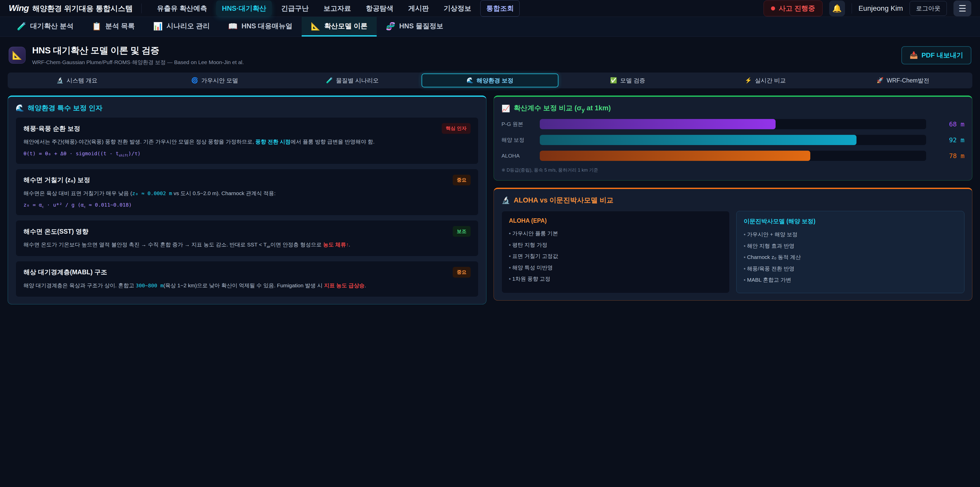 The width and height of the screenshot is (980, 487). What do you see at coordinates (45, 27) in the screenshot?
I see `tab-dispersion-analysis: 🧪 대기확산 분석` at bounding box center [45, 27].